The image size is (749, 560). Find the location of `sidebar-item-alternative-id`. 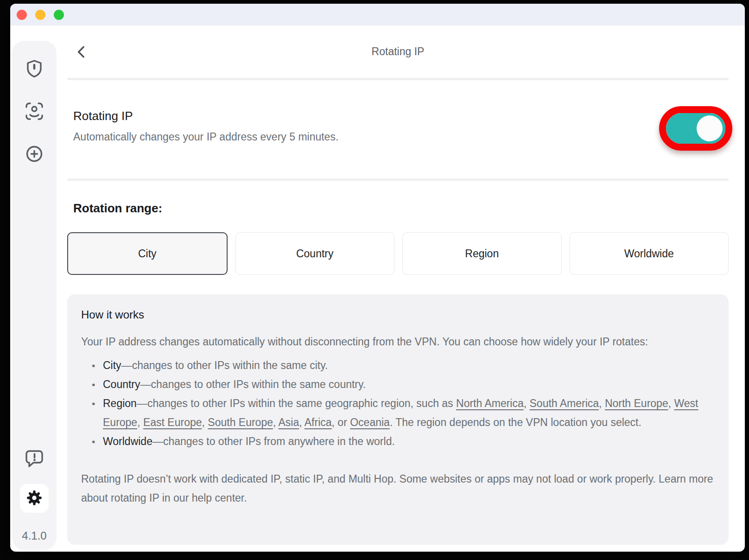

sidebar-item-alternative-id is located at coordinates (34, 111).